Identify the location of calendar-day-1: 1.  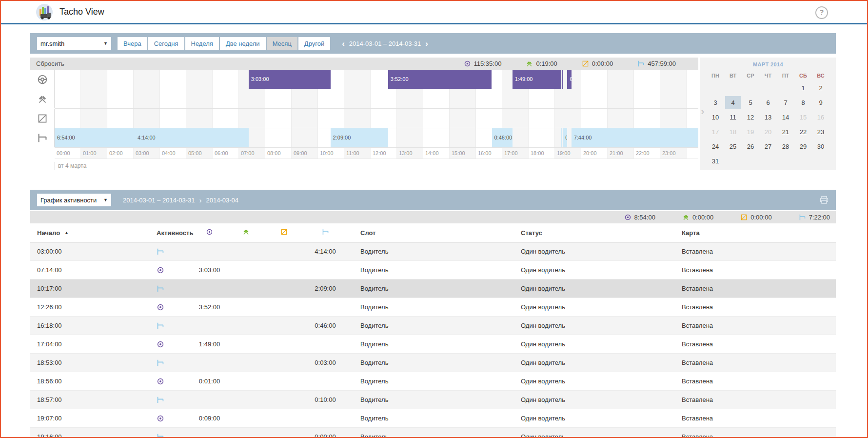
(803, 88).